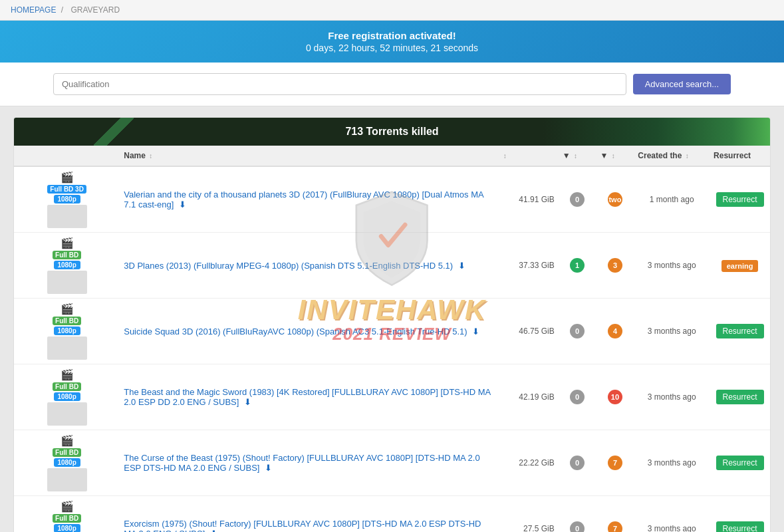 The width and height of the screenshot is (784, 532). Describe the element at coordinates (528, 156) in the screenshot. I see `col-header-size: ↕` at that location.